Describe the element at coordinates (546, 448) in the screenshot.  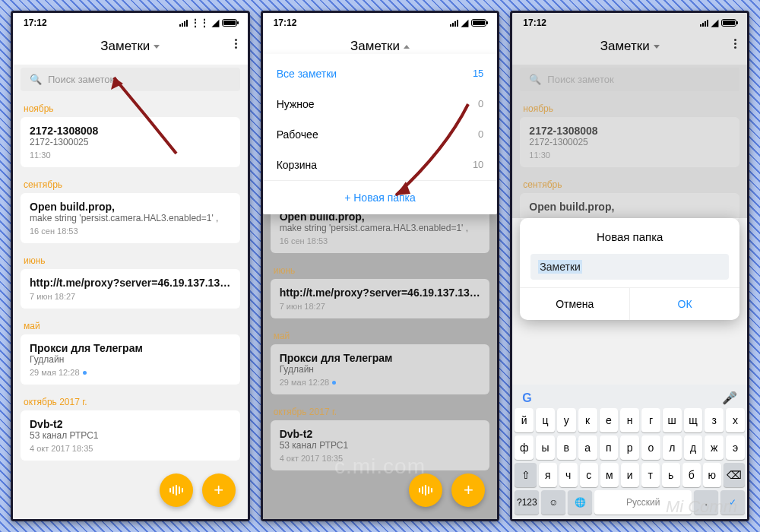
I see `key-ы: ы` at that location.